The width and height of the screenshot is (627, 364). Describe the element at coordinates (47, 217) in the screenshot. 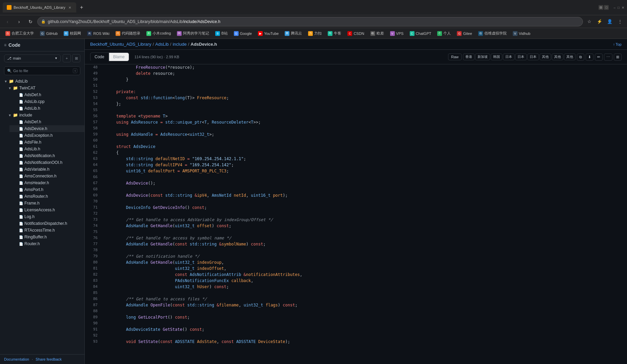

I see `file-log-h: 📄 Log.h` at that location.